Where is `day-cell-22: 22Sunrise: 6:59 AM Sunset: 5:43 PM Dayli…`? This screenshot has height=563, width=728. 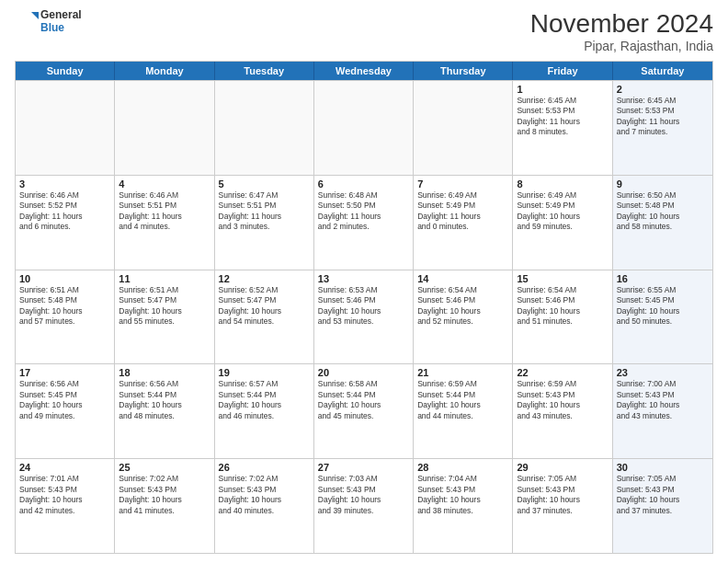 day-cell-22: 22Sunrise: 6:59 AM Sunset: 5:43 PM Dayli… is located at coordinates (563, 411).